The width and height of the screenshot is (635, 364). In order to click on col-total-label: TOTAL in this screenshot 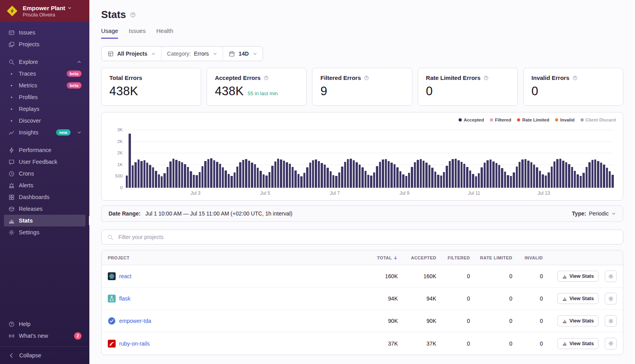, I will do `click(385, 258)`.